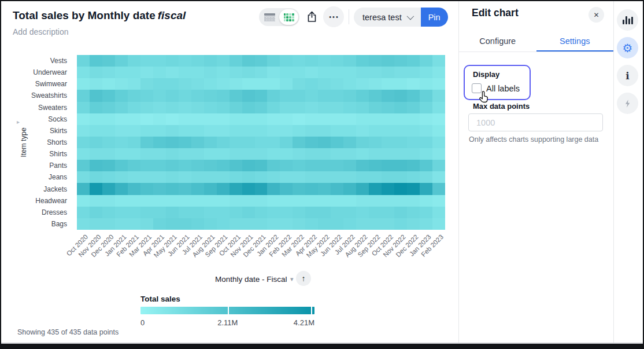 The width and height of the screenshot is (644, 349). What do you see at coordinates (289, 17) in the screenshot?
I see `heatmap-view-button` at bounding box center [289, 17].